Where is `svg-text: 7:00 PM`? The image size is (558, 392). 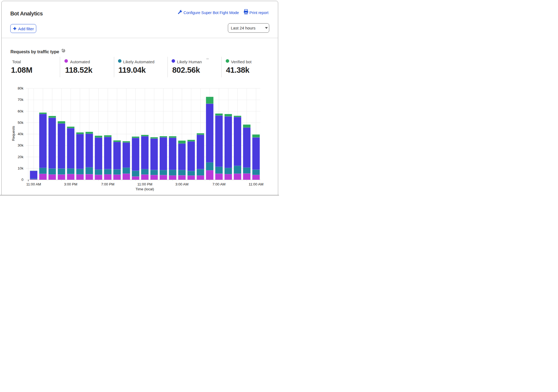
svg-text: 7:00 PM is located at coordinates (108, 184).